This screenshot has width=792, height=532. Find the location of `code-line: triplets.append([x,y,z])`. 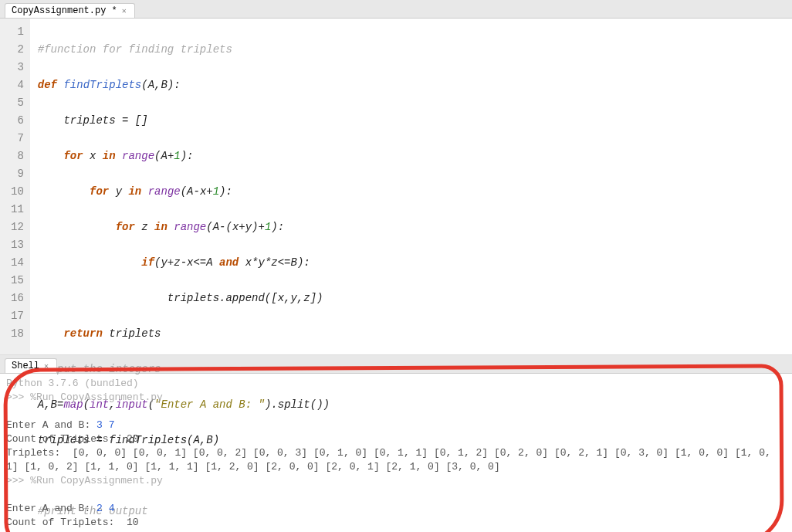

code-line: triplets.append([x,y,z]) is located at coordinates (184, 298).